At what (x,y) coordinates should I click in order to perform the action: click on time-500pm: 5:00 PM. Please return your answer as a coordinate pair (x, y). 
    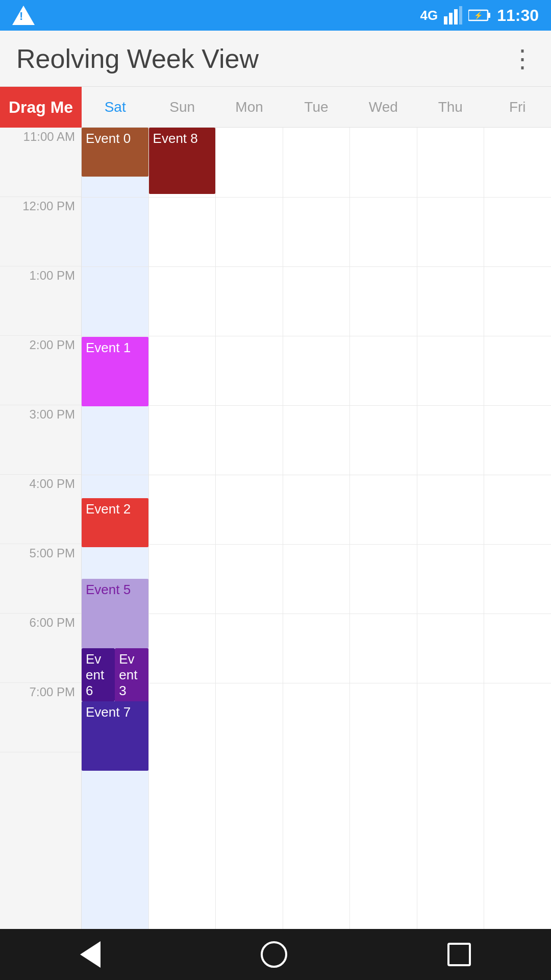
    Looking at the image, I should click on (41, 579).